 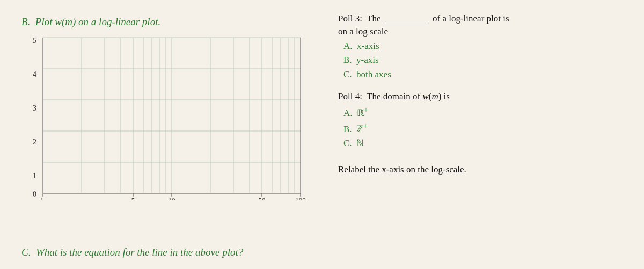 I want to click on poll3-options: A. x-axis B. y-axis C. both axes, so click(x=483, y=60).